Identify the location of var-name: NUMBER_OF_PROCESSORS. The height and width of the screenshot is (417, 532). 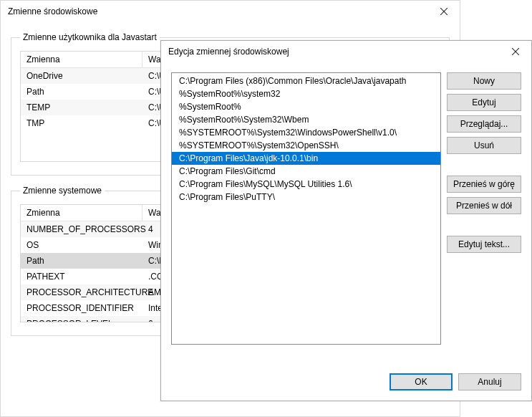
(82, 229).